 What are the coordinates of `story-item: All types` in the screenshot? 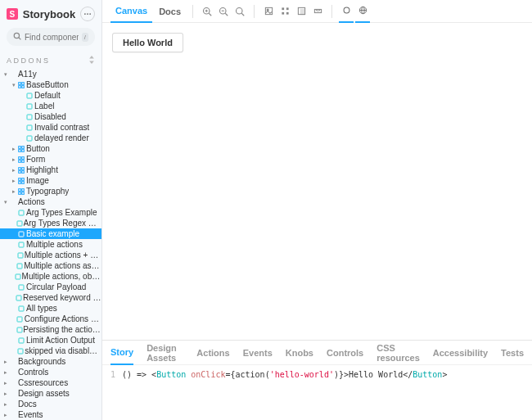 It's located at (51, 308).